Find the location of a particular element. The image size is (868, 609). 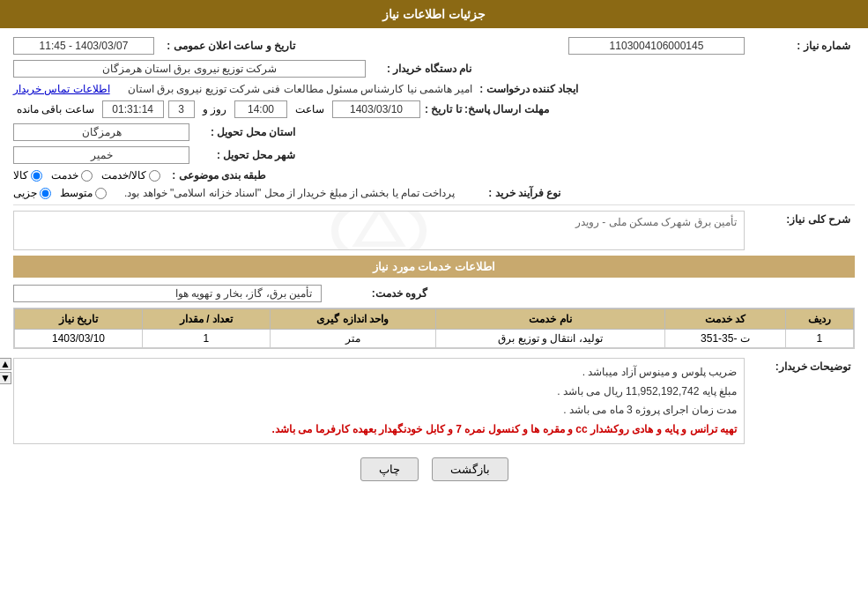

need-desc-box: تأمین برق شهرک مسکن ملی - رویدر is located at coordinates (379, 231).